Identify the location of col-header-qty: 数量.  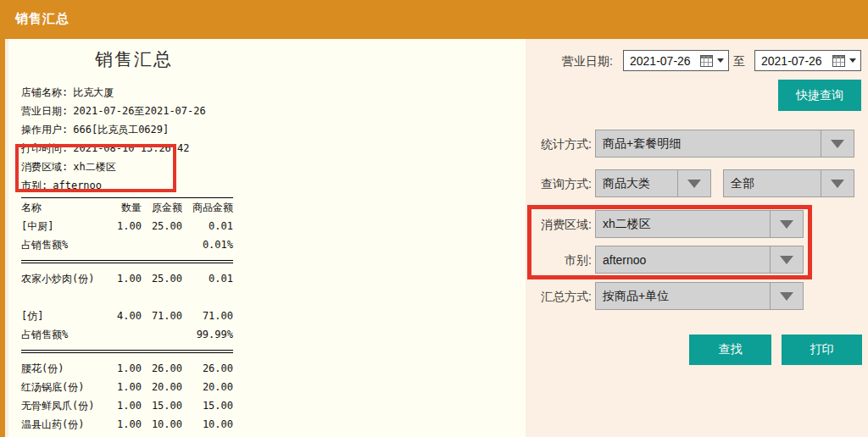
(124, 207).